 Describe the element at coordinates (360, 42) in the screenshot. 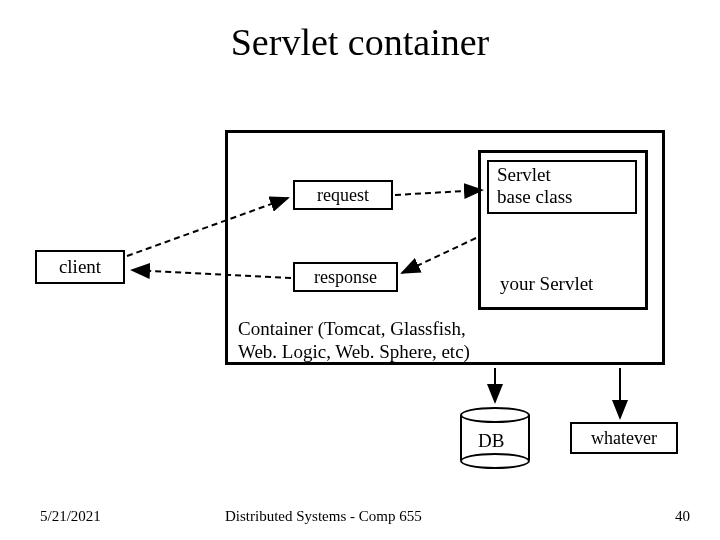

I see `slide-title: Servlet container` at that location.